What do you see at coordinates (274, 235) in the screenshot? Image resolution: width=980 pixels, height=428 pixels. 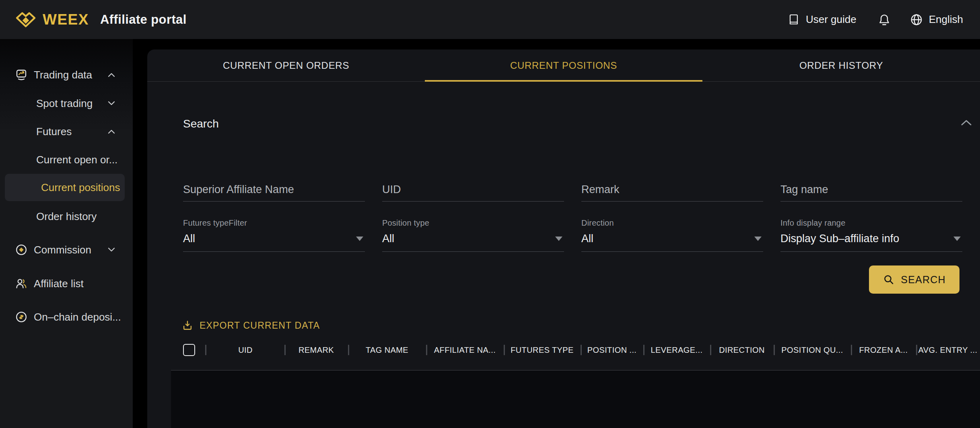 I see `select-futures-type-filter: Futures typeFilterAll` at bounding box center [274, 235].